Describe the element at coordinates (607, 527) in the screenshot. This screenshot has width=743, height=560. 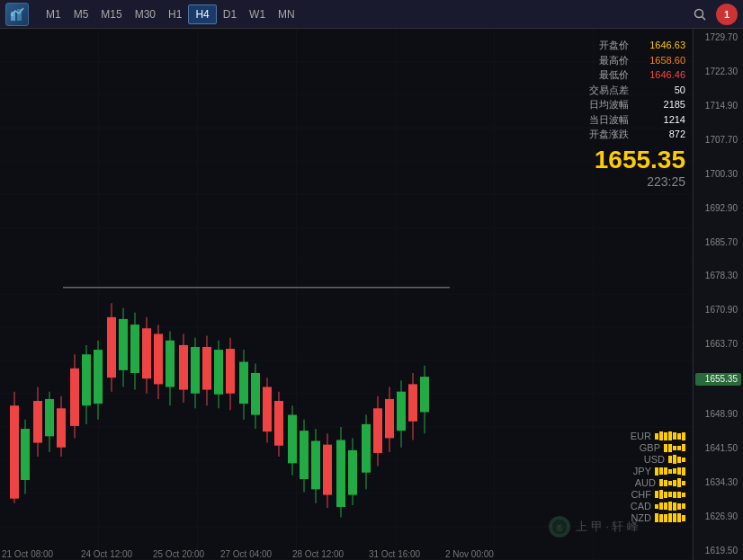
I see `watermark-text: 上 甲 · 轩 峰` at that location.